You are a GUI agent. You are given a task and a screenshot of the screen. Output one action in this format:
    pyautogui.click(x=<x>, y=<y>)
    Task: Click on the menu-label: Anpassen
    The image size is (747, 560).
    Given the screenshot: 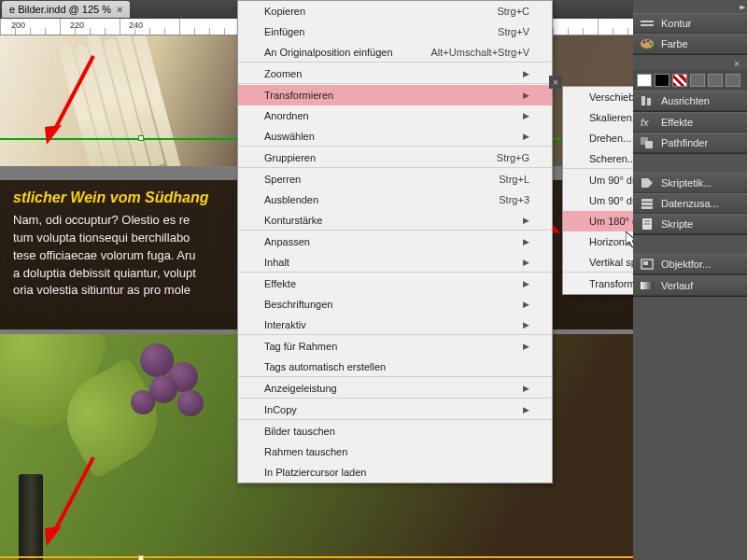 What is the action you would take?
    pyautogui.click(x=288, y=242)
    